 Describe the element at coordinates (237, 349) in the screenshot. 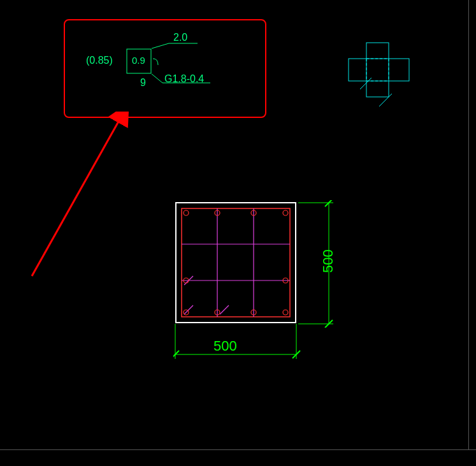

I see `dim-horizontal` at that location.